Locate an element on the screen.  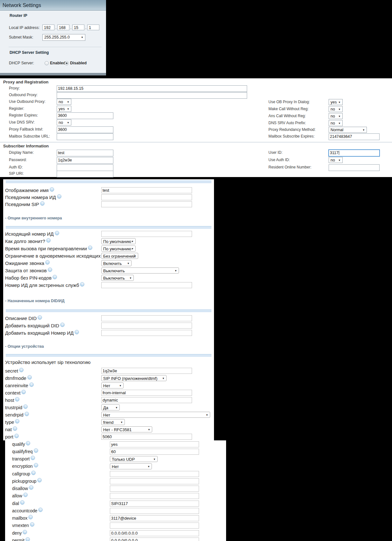
select-dropdown: friend▼ is located at coordinates (113, 422).